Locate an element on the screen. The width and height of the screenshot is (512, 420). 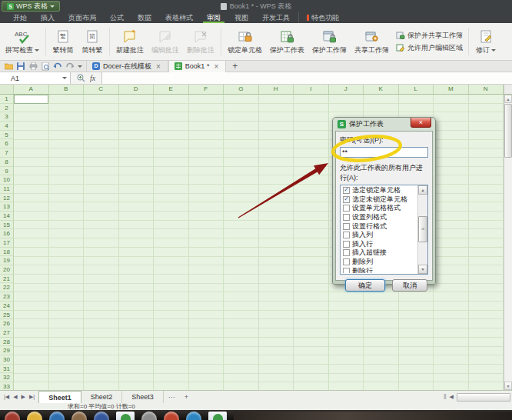
allow-user-edit-button: 允许用户编辑区域 is located at coordinates (429, 48).